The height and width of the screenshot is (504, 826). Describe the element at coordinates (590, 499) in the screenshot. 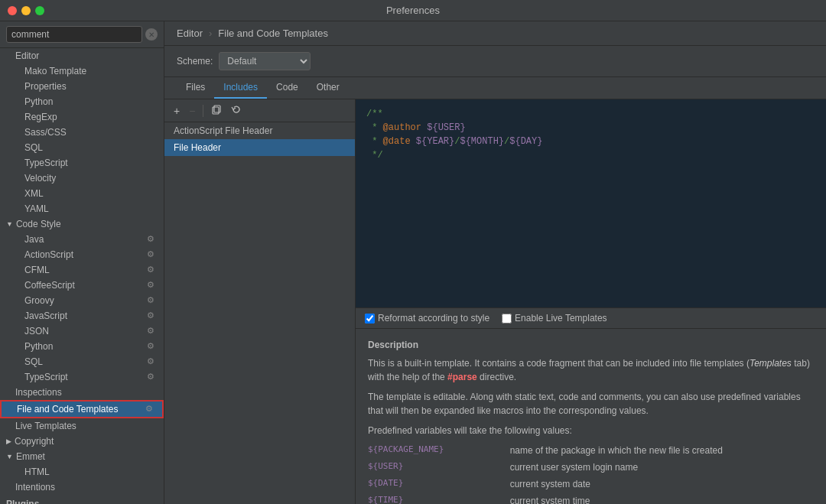

I see `variable-row: ${TIME}current system time` at that location.